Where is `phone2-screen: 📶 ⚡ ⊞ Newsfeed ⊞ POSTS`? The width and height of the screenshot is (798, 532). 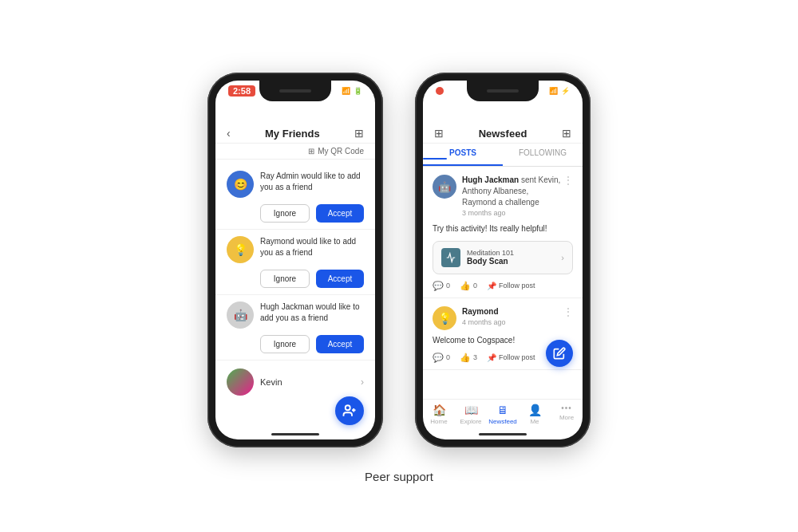
phone2-screen: 📶 ⚡ ⊞ Newsfeed ⊞ POSTS is located at coordinates (503, 260).